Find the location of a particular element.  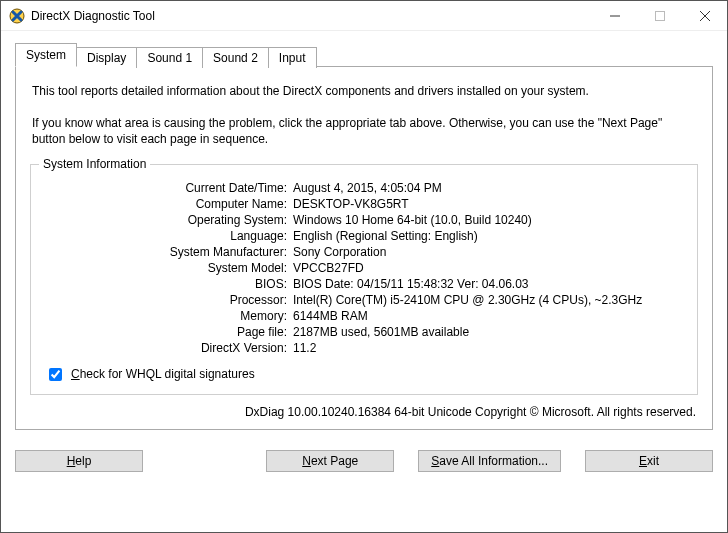

value-pagefile: 2187MB used, 5601MB available is located at coordinates (489, 332).